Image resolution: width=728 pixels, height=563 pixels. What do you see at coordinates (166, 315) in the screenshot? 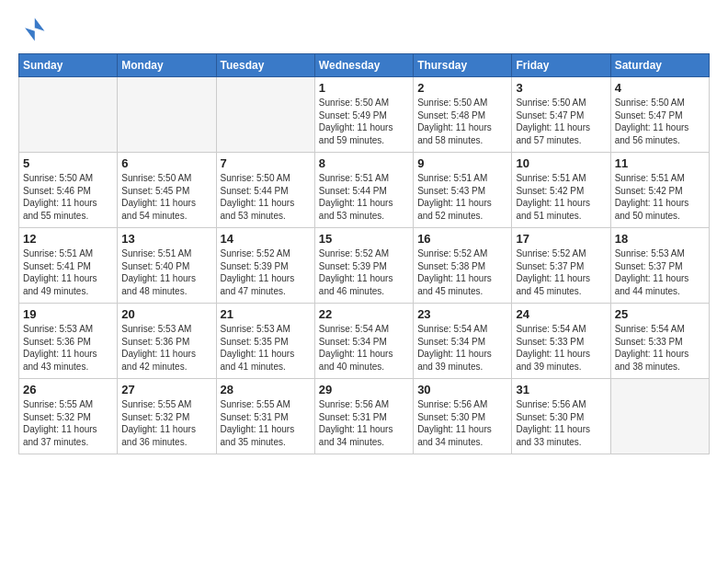
I see `day-number: 20` at bounding box center [166, 315].